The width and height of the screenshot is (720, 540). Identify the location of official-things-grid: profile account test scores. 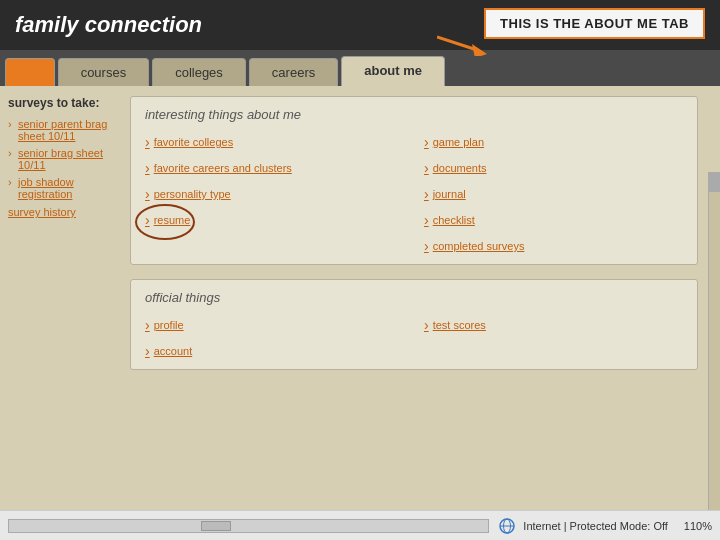
(414, 338).